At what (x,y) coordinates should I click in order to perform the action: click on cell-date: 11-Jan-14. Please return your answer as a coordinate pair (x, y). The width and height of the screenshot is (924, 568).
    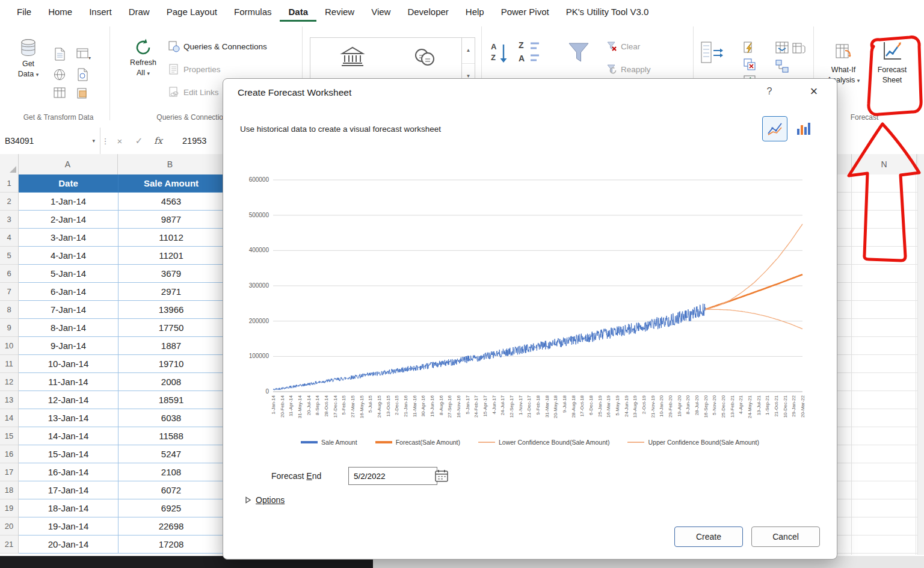
    Looking at the image, I should click on (69, 382).